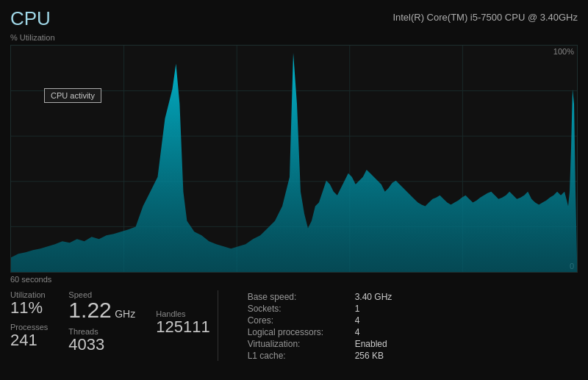  Describe the element at coordinates (182, 295) in the screenshot. I see `handles-label-spacer` at that location.